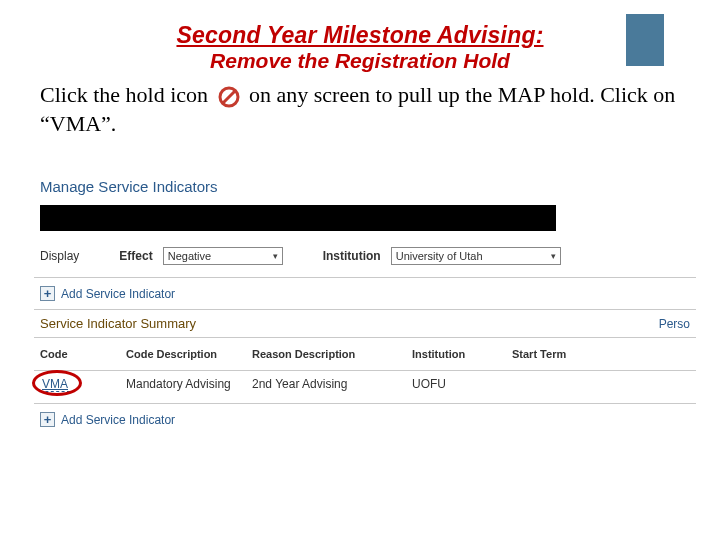  What do you see at coordinates (462, 354) in the screenshot?
I see `col-institution: Institution` at bounding box center [462, 354].